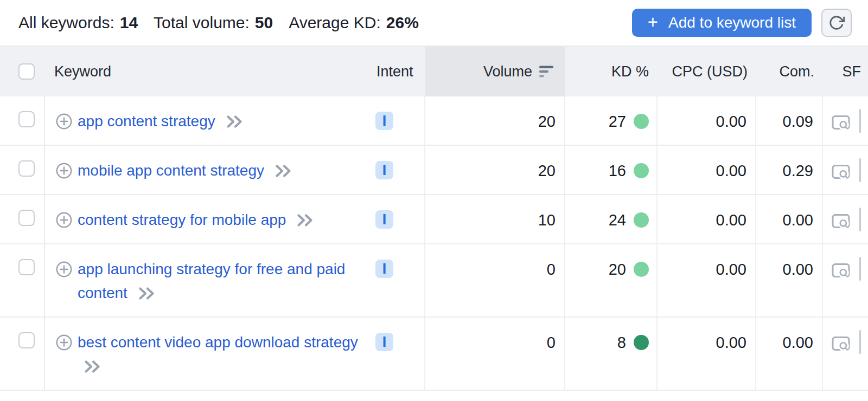 This screenshot has height=401, width=868. What do you see at coordinates (611, 170) in the screenshot?
I see `kd-cell: 16` at bounding box center [611, 170].